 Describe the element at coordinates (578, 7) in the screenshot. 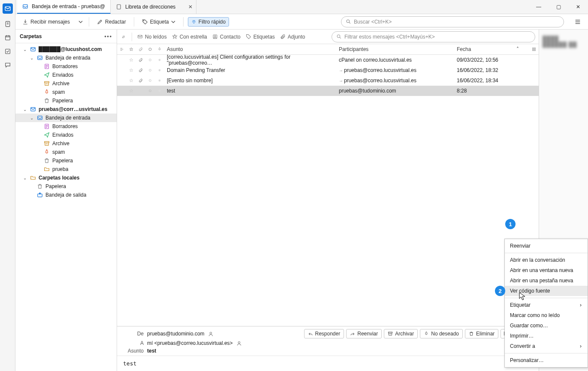

I see `close-button: ✕` at that location.